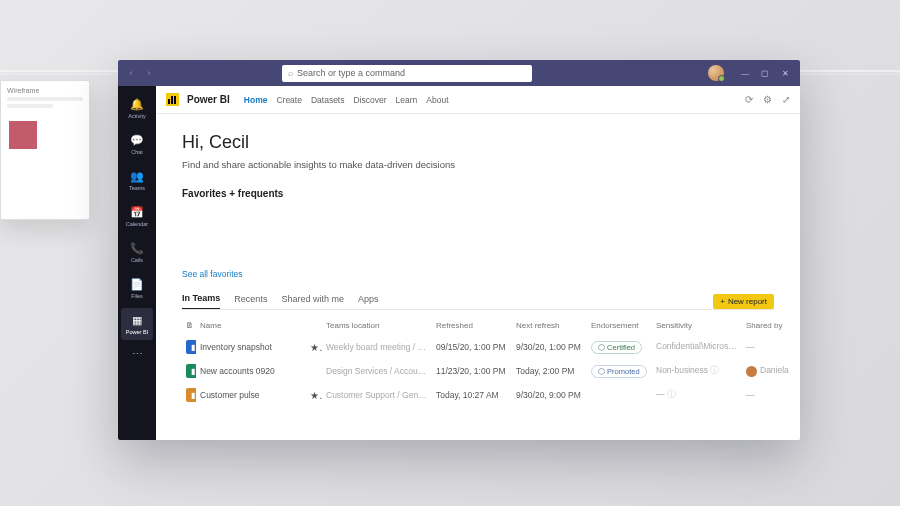 This screenshot has height=506, width=900. What do you see at coordinates (491, 395) in the screenshot?
I see `table-row: ▮Customer pulse★Customer Support / Gener…` at bounding box center [491, 395].